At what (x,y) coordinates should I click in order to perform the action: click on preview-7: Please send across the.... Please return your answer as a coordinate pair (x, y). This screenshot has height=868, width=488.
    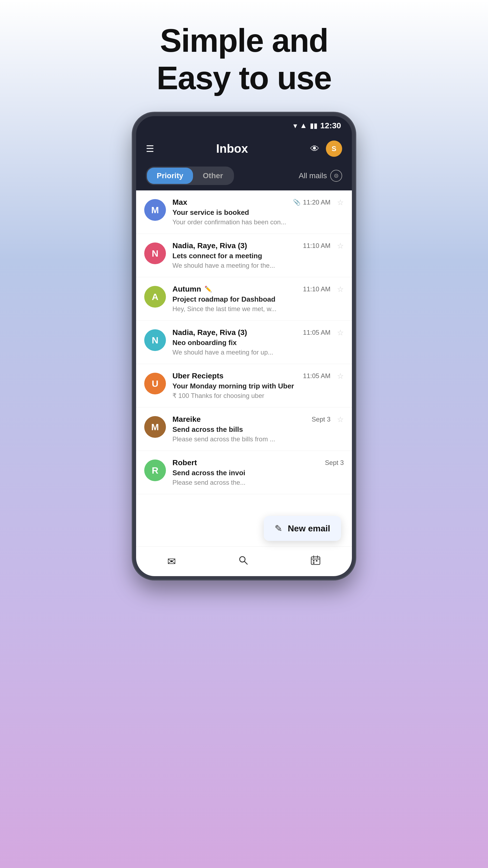
    Looking at the image, I should click on (258, 483).